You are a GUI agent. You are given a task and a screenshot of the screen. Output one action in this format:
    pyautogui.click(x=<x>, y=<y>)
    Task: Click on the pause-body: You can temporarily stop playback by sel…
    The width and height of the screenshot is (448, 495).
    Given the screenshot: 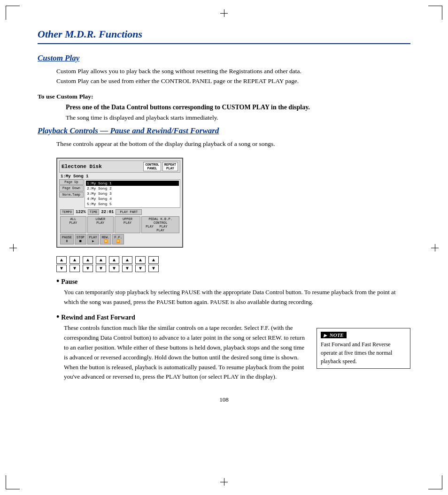 What is the action you would take?
    pyautogui.click(x=237, y=297)
    